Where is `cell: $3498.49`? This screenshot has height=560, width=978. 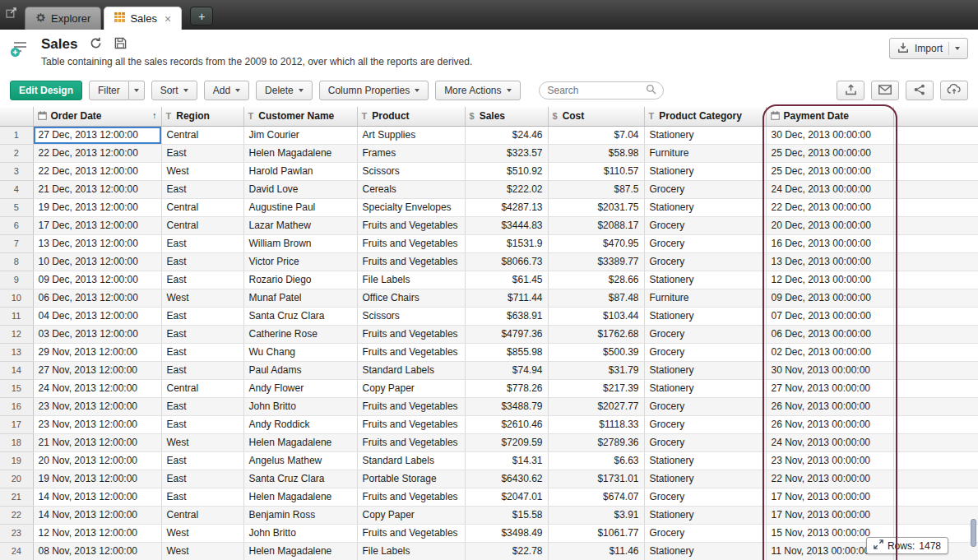 cell: $3498.49 is located at coordinates (507, 533).